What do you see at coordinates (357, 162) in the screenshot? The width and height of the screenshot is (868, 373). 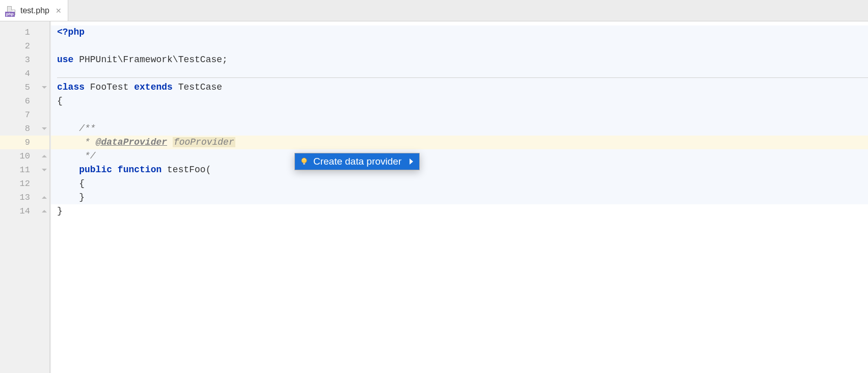 I see `intention-action-create-data-provider: Create data provider` at bounding box center [357, 162].